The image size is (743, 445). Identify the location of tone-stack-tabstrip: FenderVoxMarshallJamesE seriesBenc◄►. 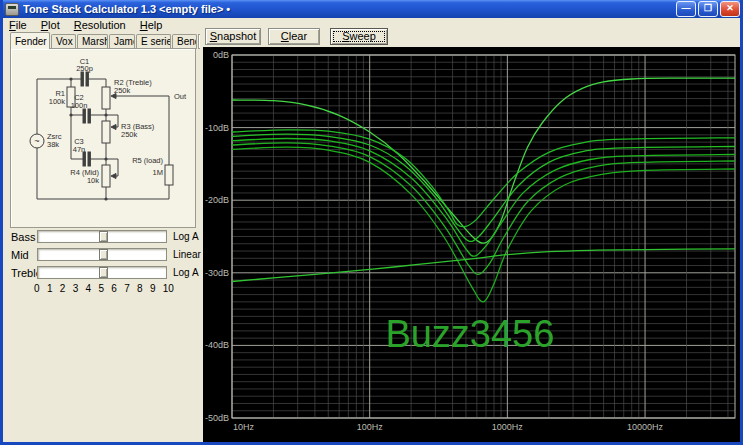
(105, 40).